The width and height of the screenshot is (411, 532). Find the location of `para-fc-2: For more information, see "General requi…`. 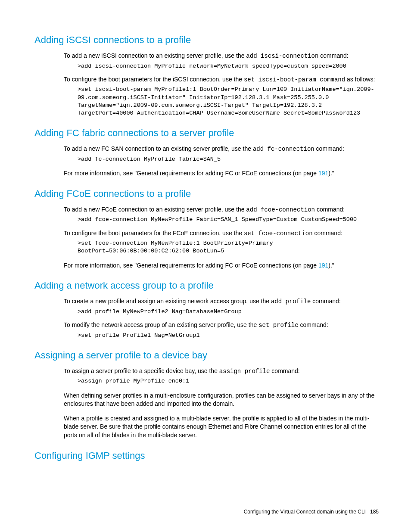

para-fc-2: For more information, see "General requi… is located at coordinates (221, 174).